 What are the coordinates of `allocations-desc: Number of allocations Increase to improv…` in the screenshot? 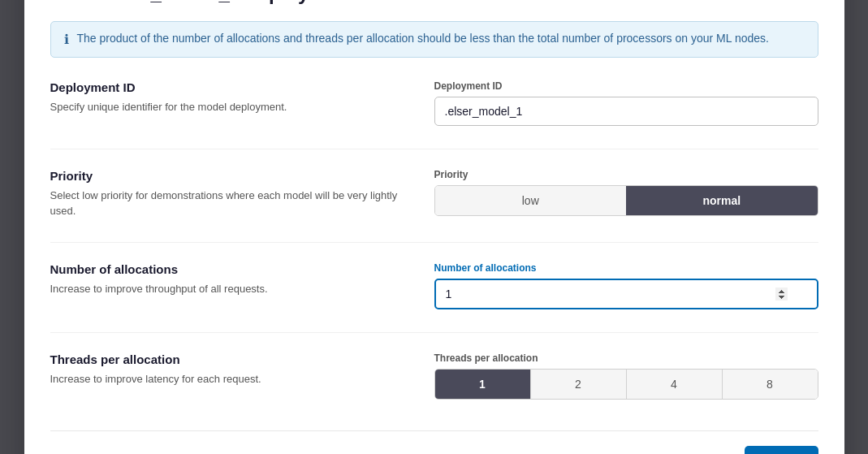 It's located at (242, 297).